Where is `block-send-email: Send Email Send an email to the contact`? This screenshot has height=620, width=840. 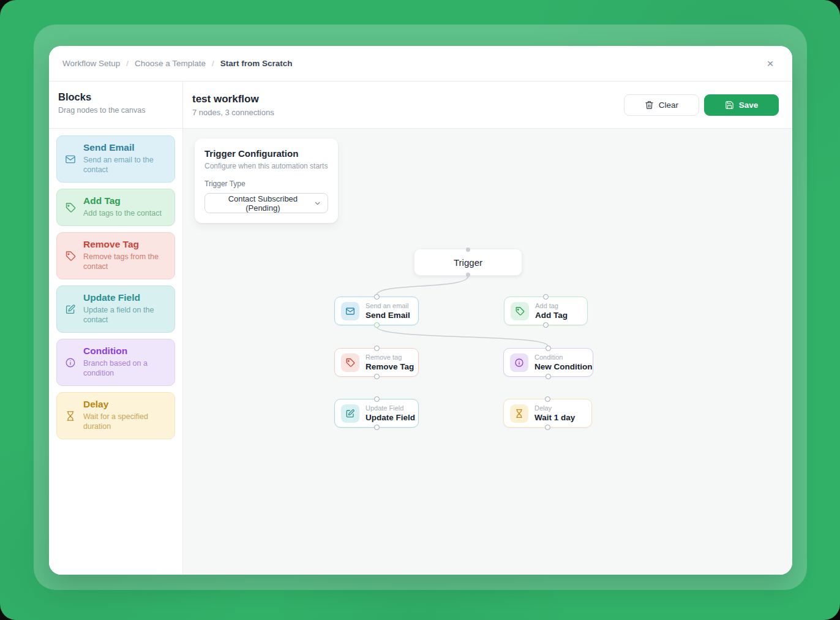 block-send-email: Send Email Send an email to the contact is located at coordinates (116, 159).